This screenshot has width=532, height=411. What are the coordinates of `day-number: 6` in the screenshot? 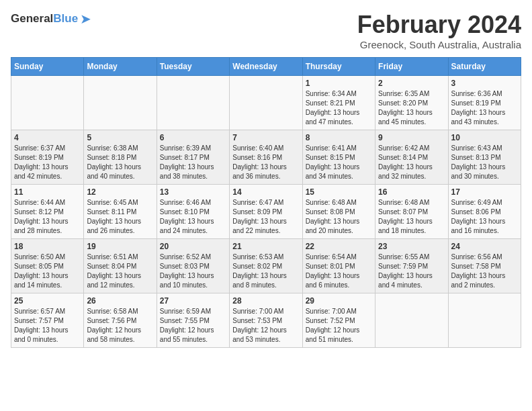 It's located at (193, 138).